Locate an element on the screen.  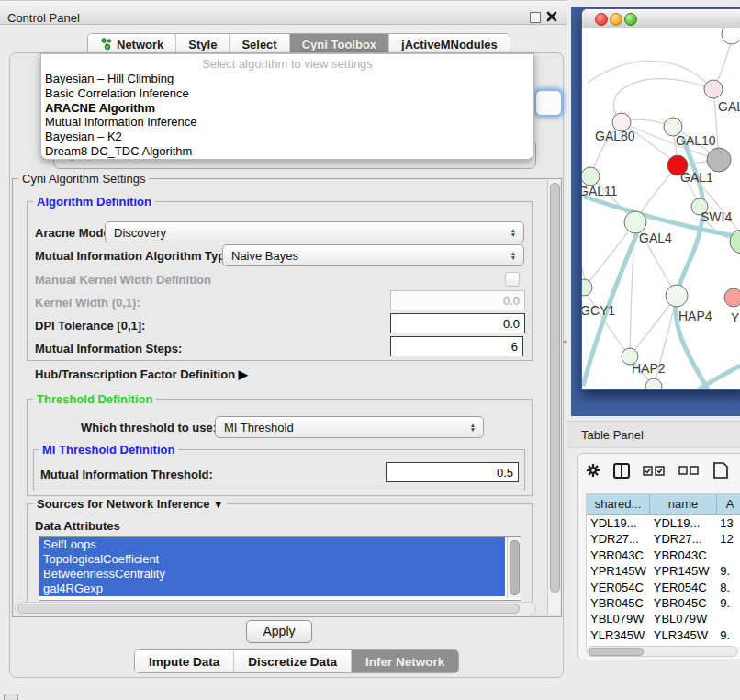
column-header-3: A is located at coordinates (729, 504).